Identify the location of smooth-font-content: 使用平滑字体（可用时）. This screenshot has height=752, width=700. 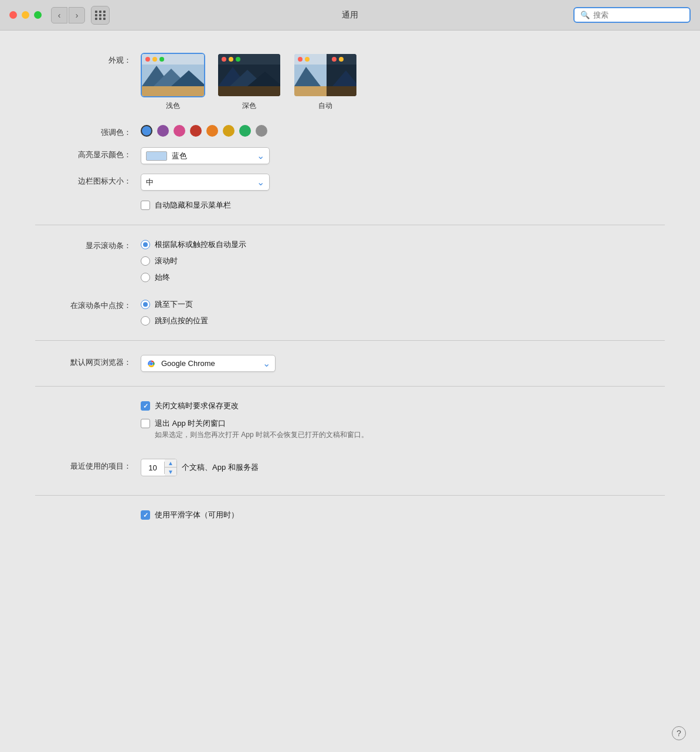
(403, 515).